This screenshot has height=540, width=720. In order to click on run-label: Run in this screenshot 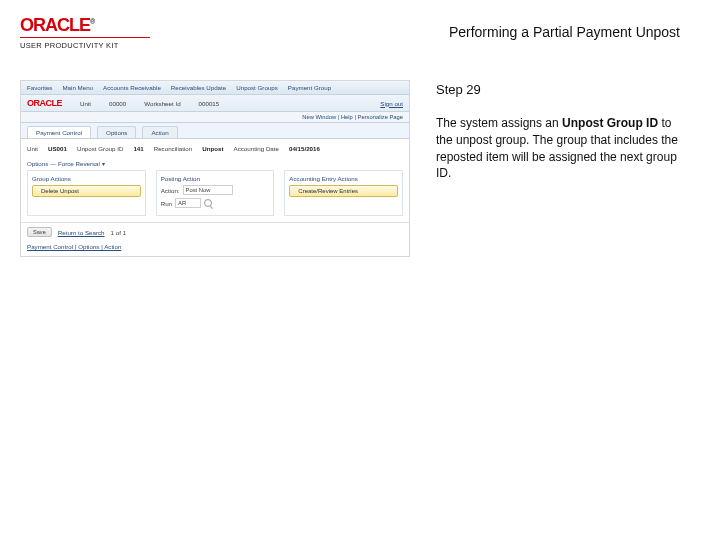, I will do `click(166, 204)`.